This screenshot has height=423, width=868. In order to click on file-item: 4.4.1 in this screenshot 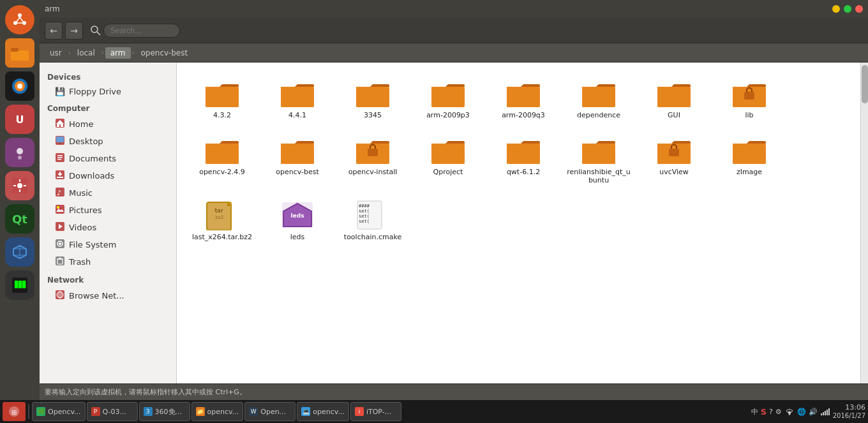, I will do `click(297, 98)`.